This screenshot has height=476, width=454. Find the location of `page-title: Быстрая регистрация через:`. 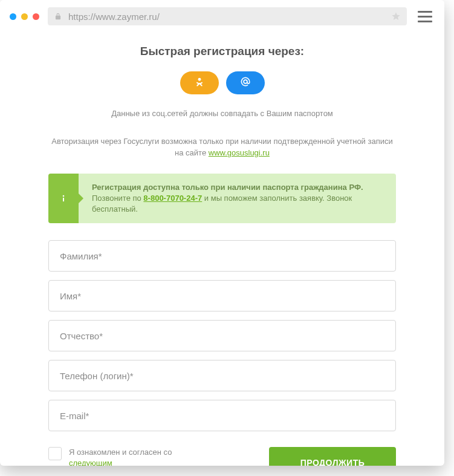

page-title: Быстрая регистрация через: is located at coordinates (222, 51).